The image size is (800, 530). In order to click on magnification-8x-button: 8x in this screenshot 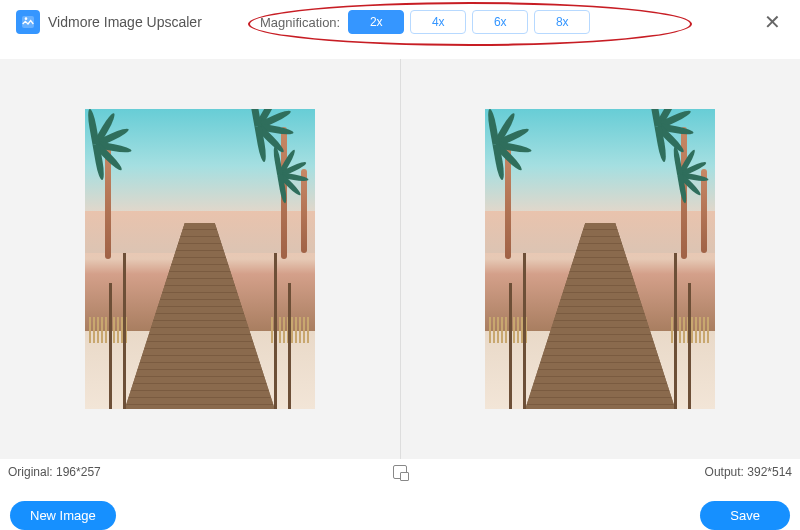, I will do `click(562, 22)`.